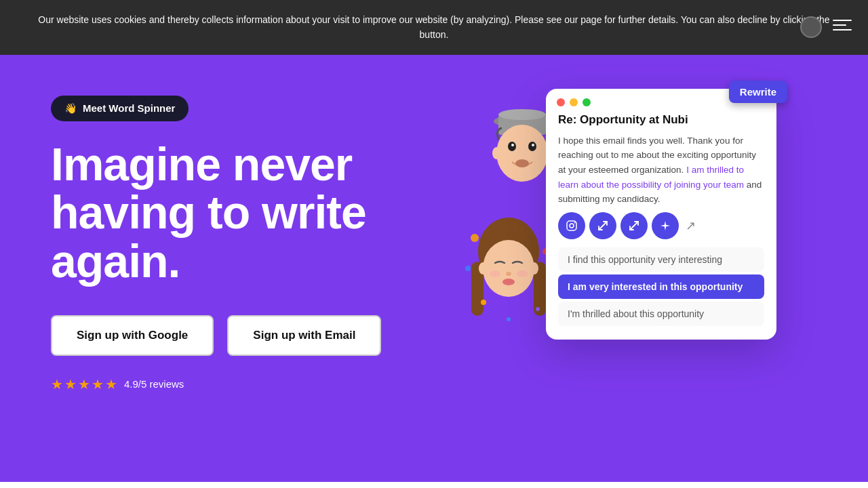  I want to click on cookie-text: Our website uses cookies and thereby col…, so click(434, 27).